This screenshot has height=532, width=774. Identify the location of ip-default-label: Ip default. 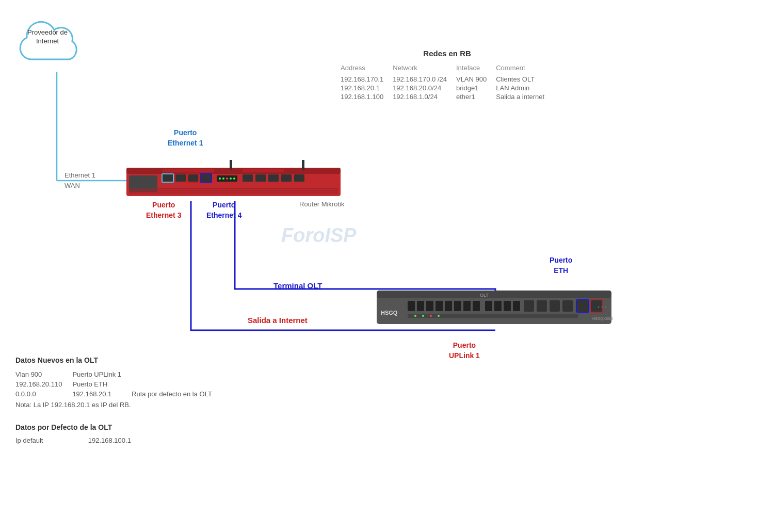
(29, 441).